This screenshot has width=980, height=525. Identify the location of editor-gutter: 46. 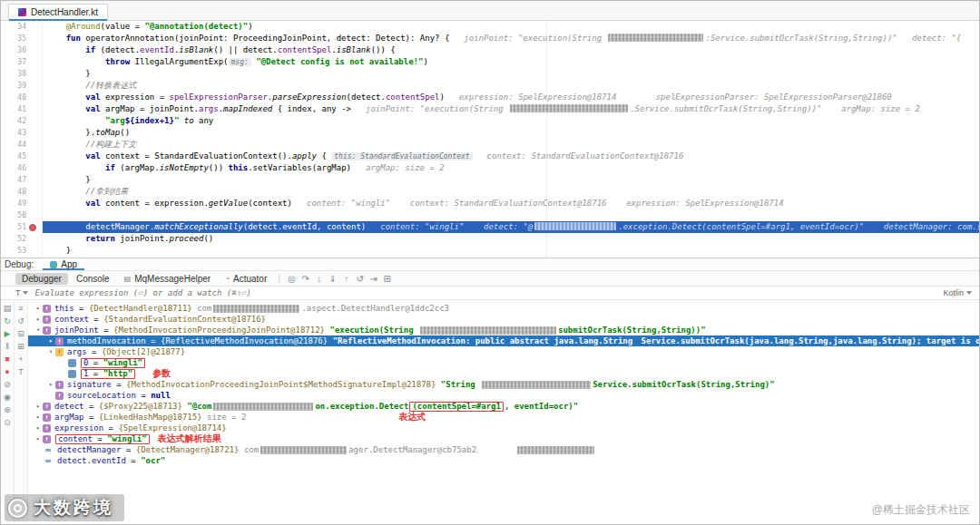
(22, 169).